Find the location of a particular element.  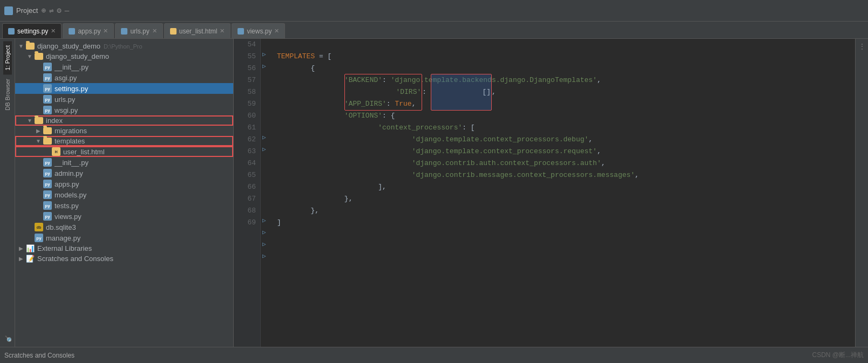

project-icon is located at coordinates (9, 11).